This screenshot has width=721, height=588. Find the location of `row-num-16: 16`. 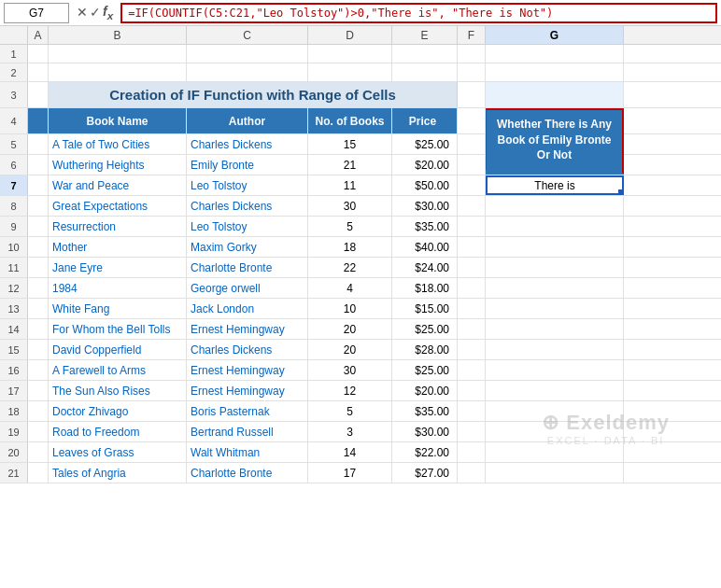

row-num-16: 16 is located at coordinates (14, 370).